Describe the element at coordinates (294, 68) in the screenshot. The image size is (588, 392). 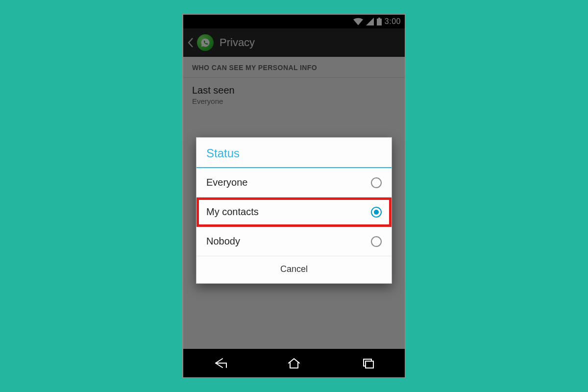
I see `section-header: WHO CAN SEE MY PERSONAL INFO` at that location.